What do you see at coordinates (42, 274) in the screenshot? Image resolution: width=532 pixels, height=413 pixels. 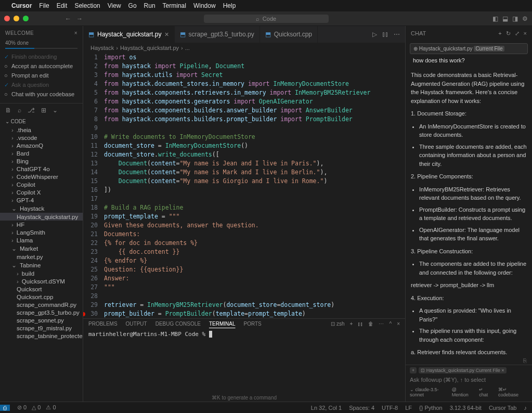 I see `folder-item: build` at bounding box center [42, 274].